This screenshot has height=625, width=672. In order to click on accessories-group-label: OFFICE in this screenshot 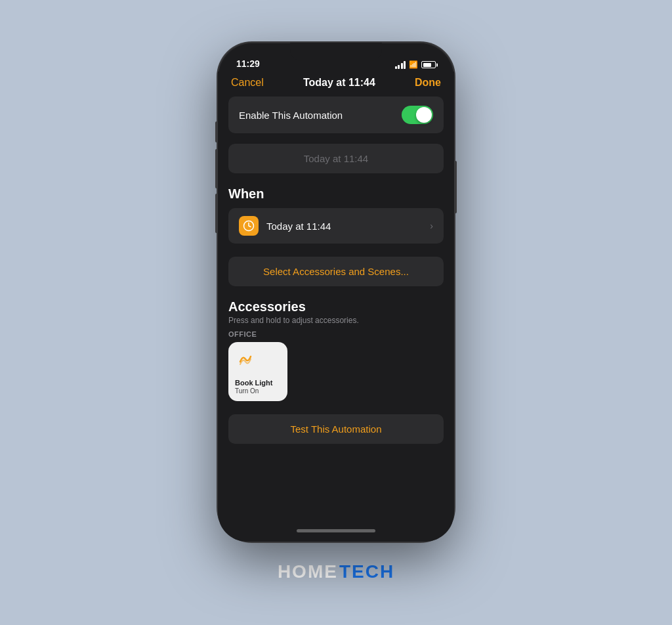, I will do `click(336, 334)`.